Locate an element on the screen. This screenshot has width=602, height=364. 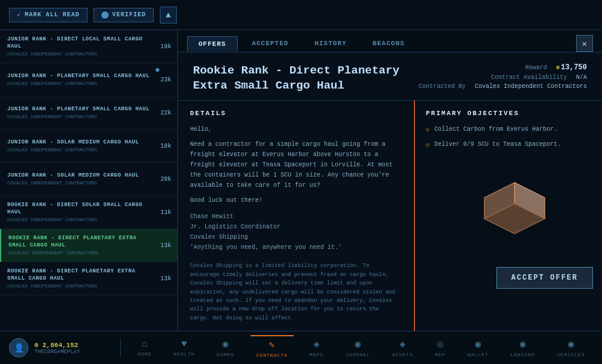
objectives-list: ◇ Collect Carbon from Everus Harbor. ◇ D… is located at coordinates (509, 137).